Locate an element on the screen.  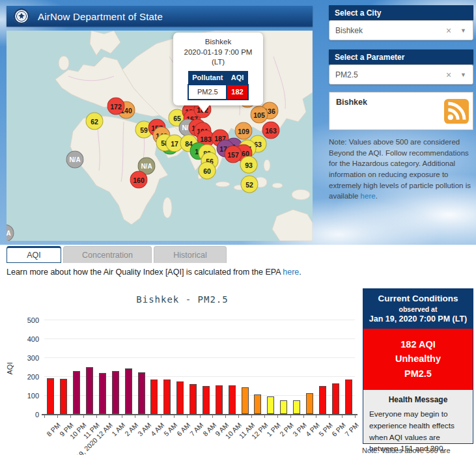
conditions-observed-label: observed at is located at coordinates (418, 309).